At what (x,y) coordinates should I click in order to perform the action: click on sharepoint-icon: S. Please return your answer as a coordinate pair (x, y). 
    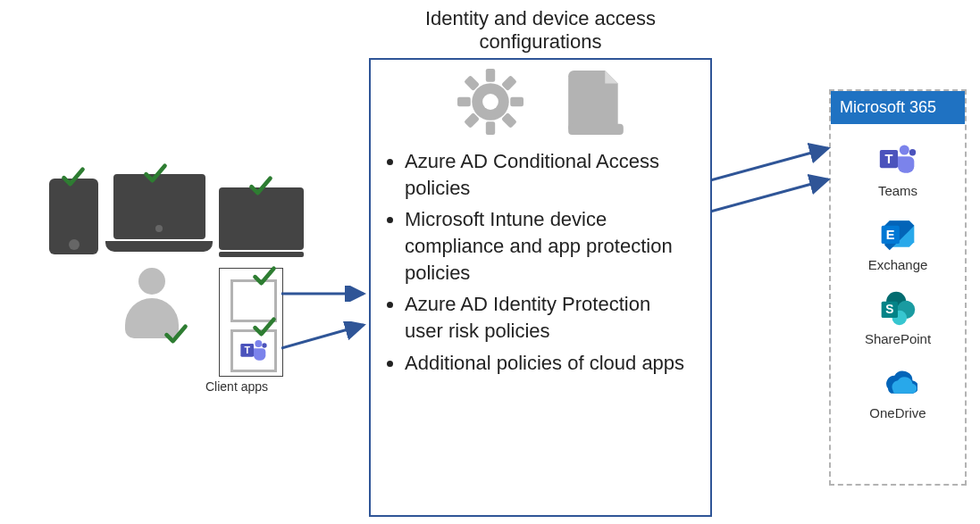
    Looking at the image, I should click on (898, 308).